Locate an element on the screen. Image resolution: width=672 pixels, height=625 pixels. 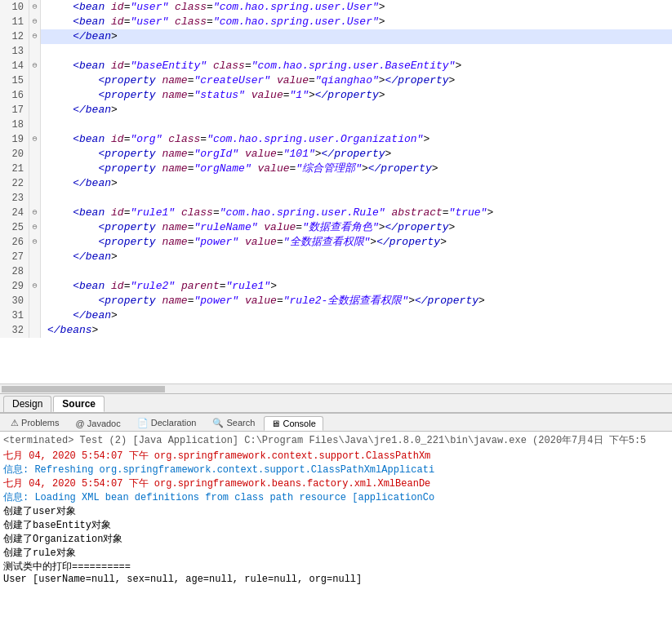
line-code-text: <property name="orgName" value="综合管理部"><… is located at coordinates (356, 169).